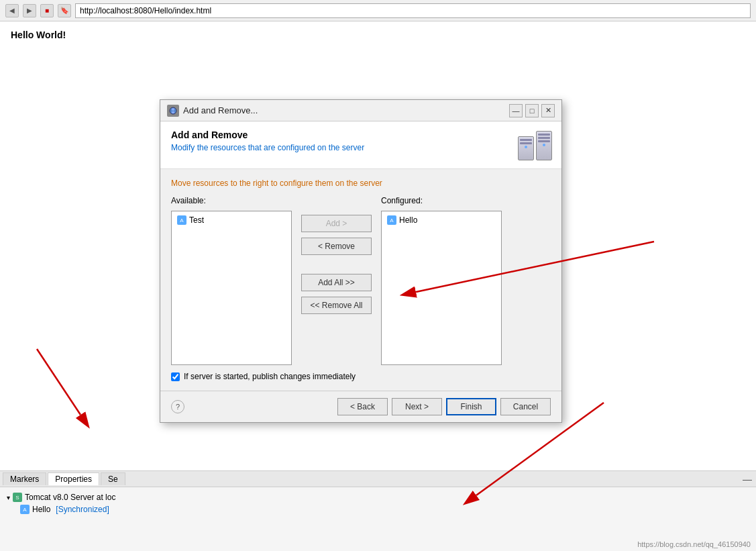 This screenshot has width=756, height=551. I want to click on finish-button: Finish, so click(471, 407).